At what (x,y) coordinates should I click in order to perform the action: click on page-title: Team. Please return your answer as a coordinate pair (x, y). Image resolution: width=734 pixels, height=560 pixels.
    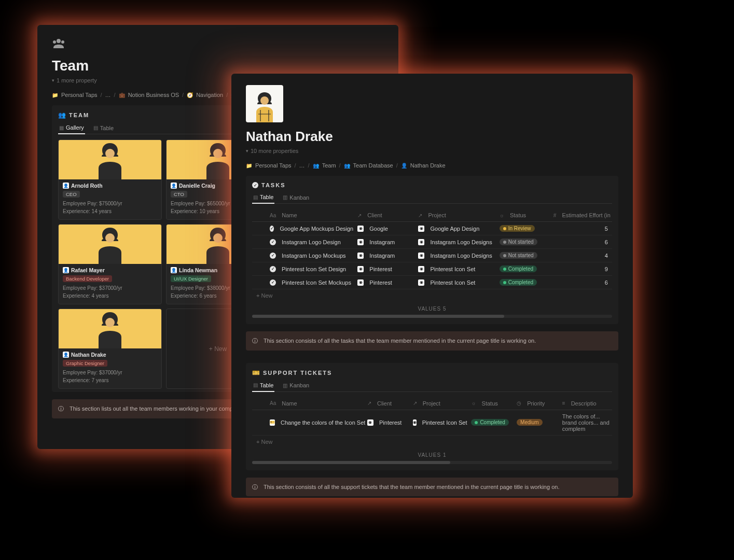
    Looking at the image, I should click on (218, 66).